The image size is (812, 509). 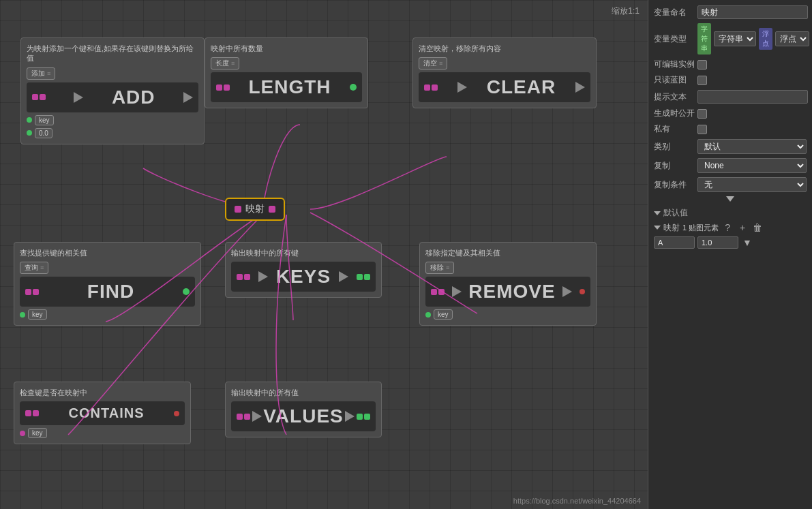 I want to click on zoom-label: 缩放1:1, so click(x=626, y=11).